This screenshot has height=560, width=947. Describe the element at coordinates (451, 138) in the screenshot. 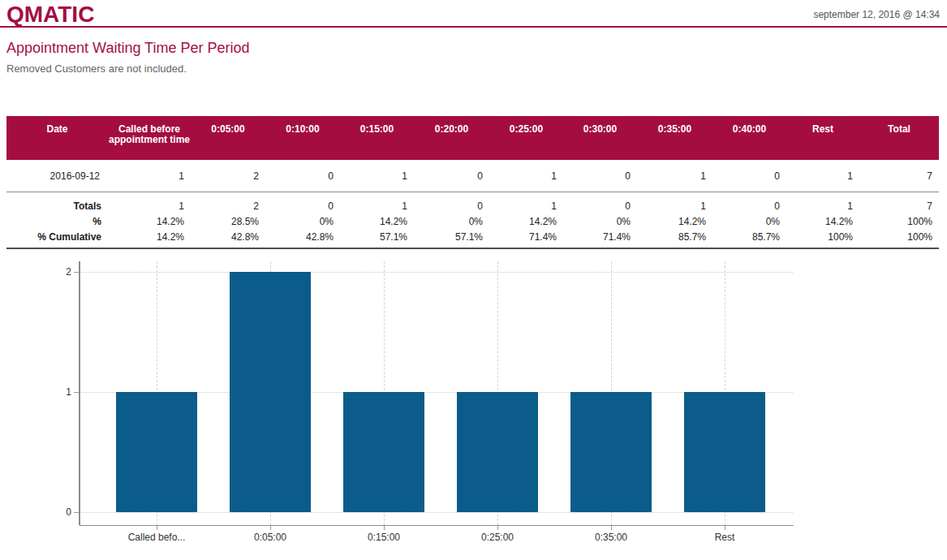

I see `col-header-0-20: 0:20:00` at that location.